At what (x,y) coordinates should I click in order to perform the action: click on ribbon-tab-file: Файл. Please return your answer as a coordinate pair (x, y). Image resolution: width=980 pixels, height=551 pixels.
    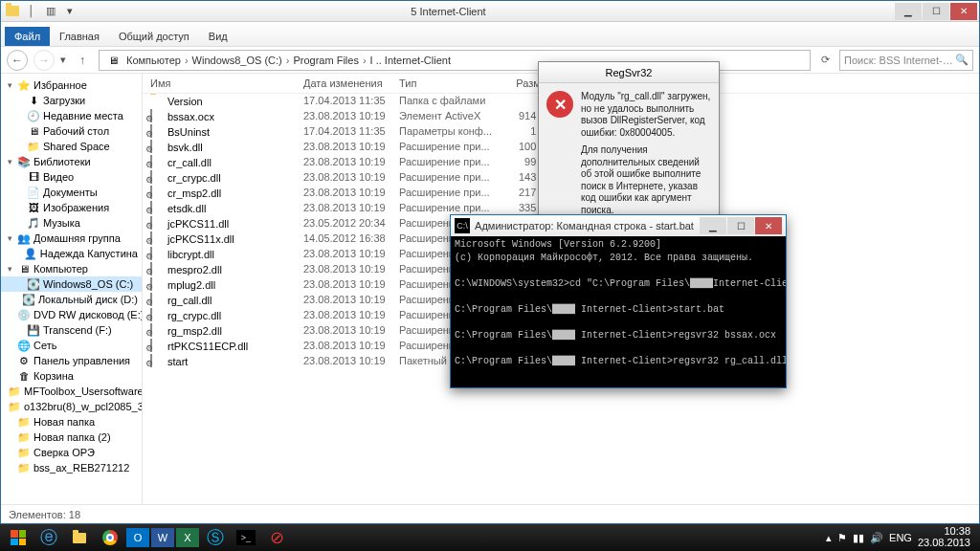
    Looking at the image, I should click on (27, 36).